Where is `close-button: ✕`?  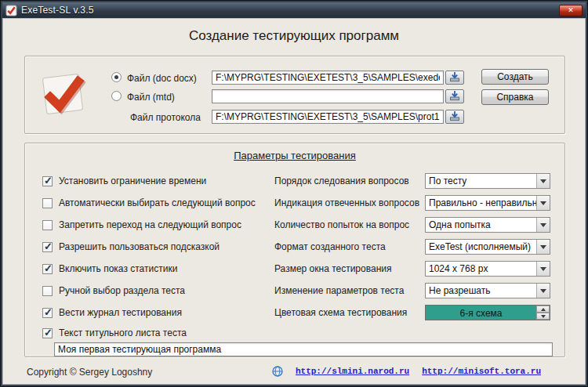
close-button: ✕ is located at coordinates (571, 11).